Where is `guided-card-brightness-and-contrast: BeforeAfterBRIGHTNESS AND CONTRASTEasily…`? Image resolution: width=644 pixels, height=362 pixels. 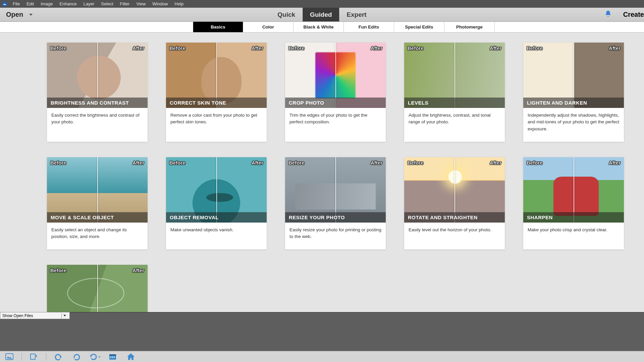
guided-card-brightness-and-contrast: BeforeAfterBRIGHTNESS AND CONTRASTEasily… is located at coordinates (97, 92).